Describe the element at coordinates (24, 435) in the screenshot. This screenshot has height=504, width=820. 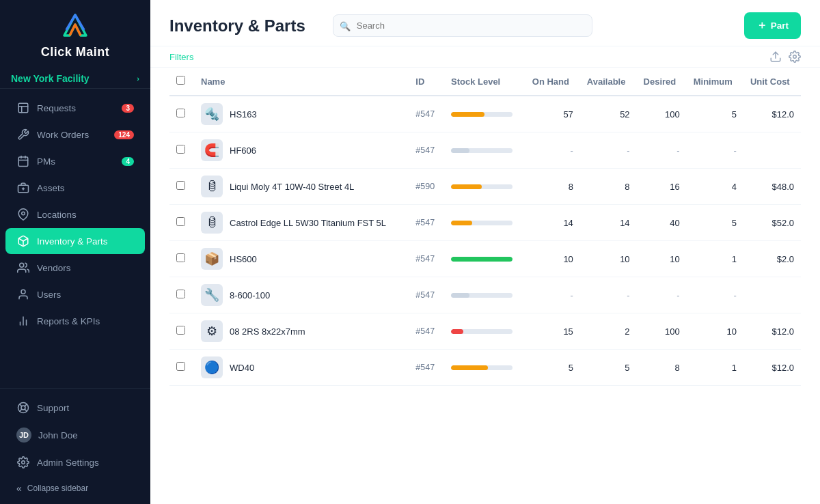
I see `user-avatar: JD` at that location.